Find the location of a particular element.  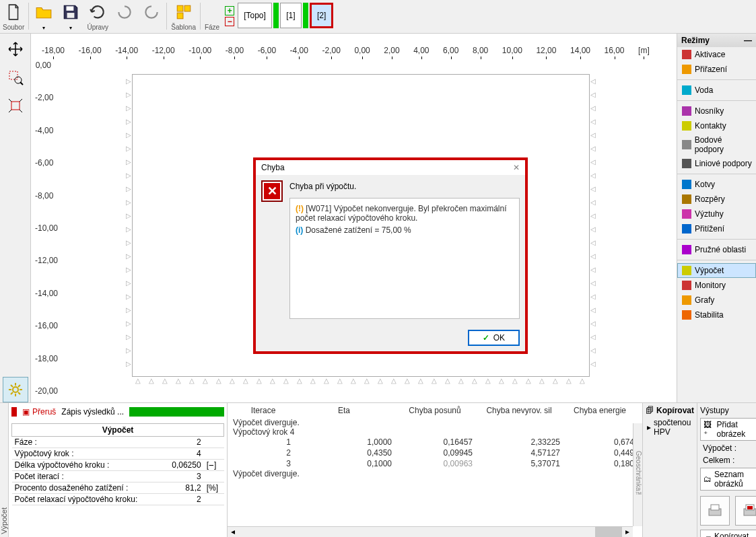

minimize-icon: — is located at coordinates (748, 40).